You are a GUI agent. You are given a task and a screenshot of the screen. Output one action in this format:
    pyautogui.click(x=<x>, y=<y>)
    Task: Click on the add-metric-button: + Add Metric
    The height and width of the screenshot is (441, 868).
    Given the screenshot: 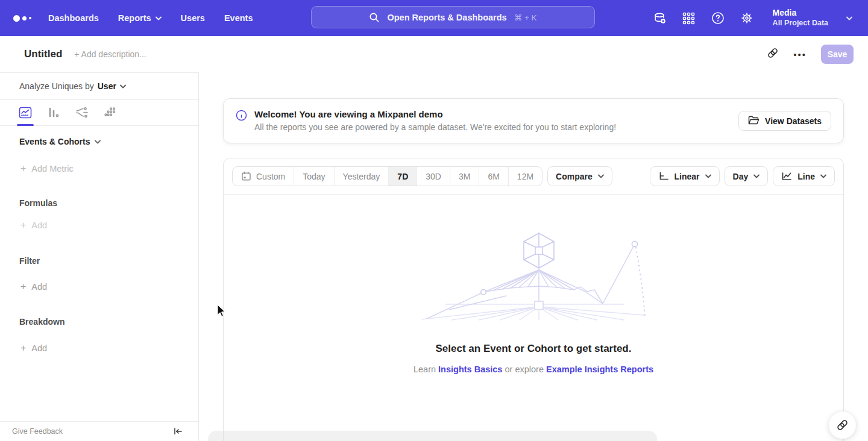 What is the action you would take?
    pyautogui.click(x=47, y=169)
    